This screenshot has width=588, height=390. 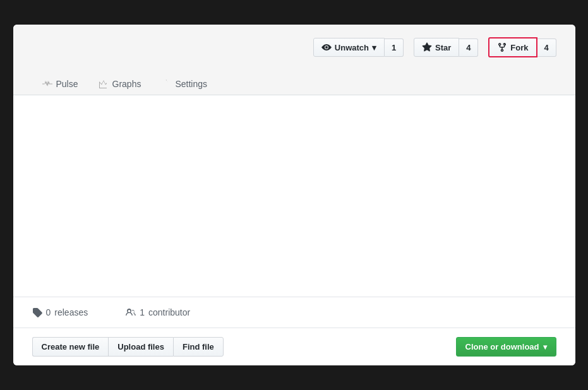 I want to click on clone-or-download-button: Clone or download ▾, so click(x=507, y=347).